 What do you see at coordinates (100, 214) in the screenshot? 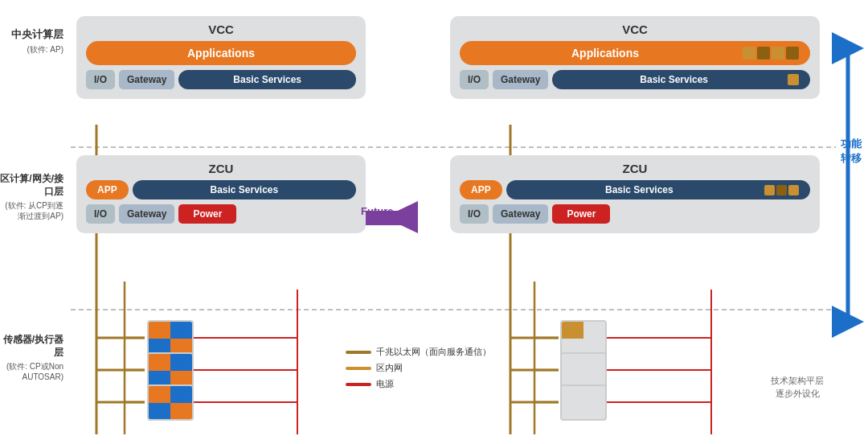
I see `left-zcu-io-box: I/O` at bounding box center [100, 214].